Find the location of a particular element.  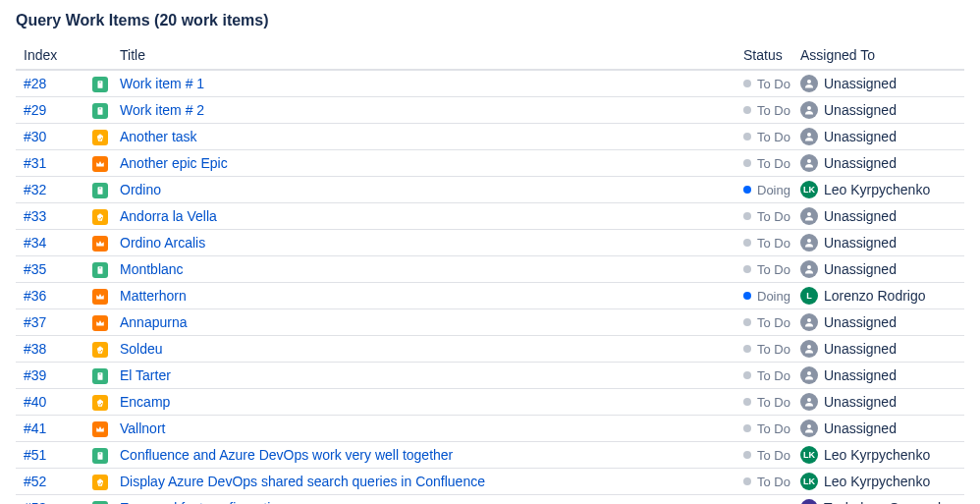

work-item-index-link: #30 is located at coordinates (35, 137).